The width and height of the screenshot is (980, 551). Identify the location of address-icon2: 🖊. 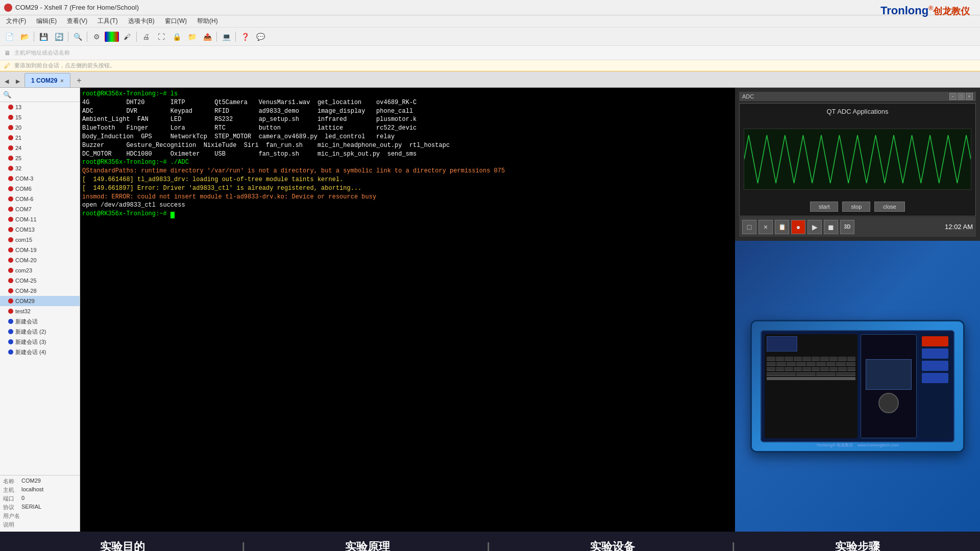
(7, 66).